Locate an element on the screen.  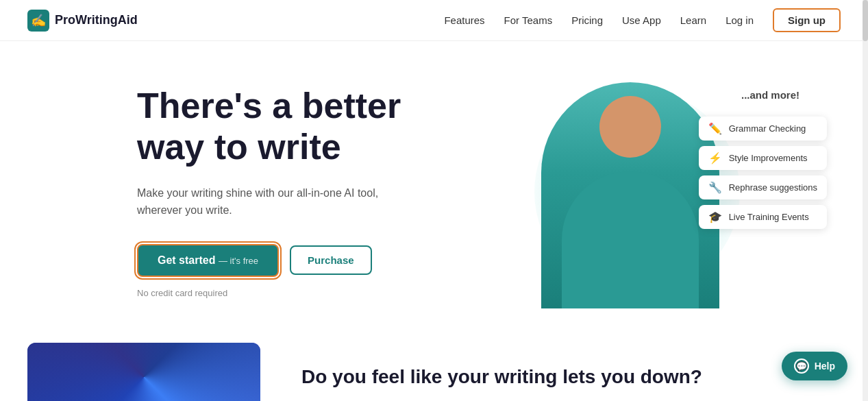
signup-button: Sign up is located at coordinates (807, 21).